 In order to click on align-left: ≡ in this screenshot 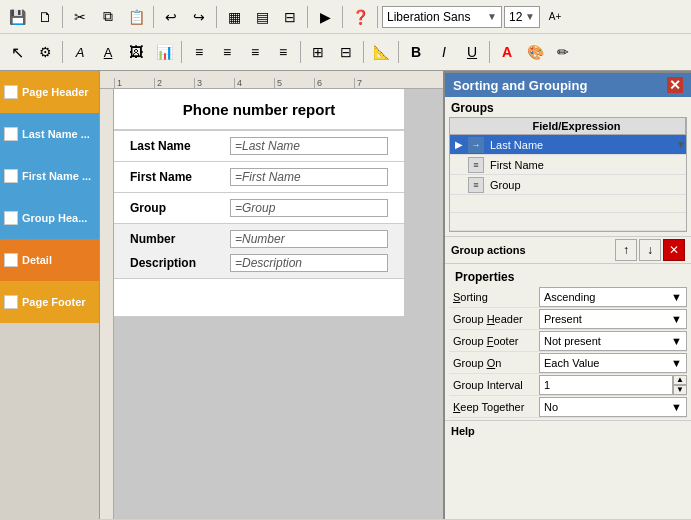, I will do `click(199, 52)`.